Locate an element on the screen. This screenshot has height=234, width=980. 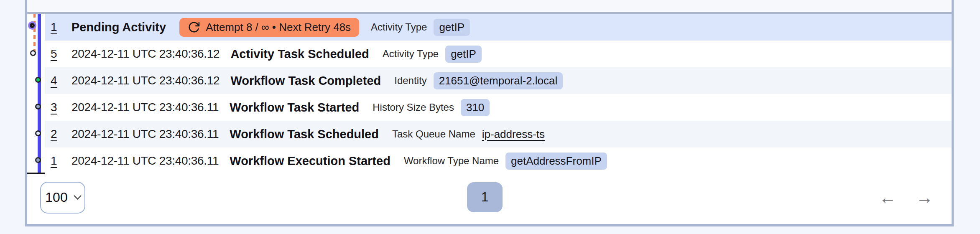
page-size-select: 100 is located at coordinates (63, 198).